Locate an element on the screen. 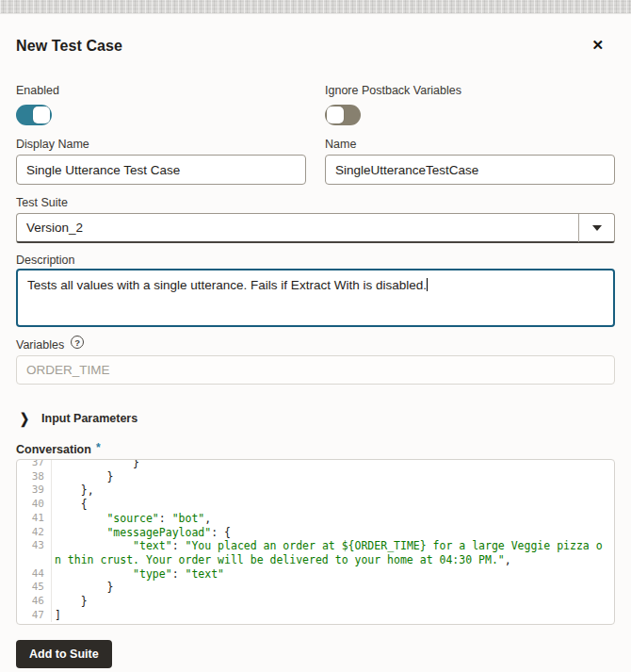  code-line: 40 { is located at coordinates (316, 505).